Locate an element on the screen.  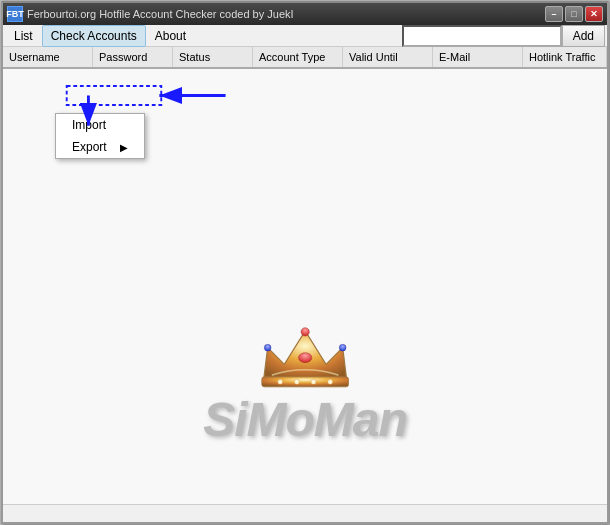
col-password: Password is located at coordinates (133, 57).